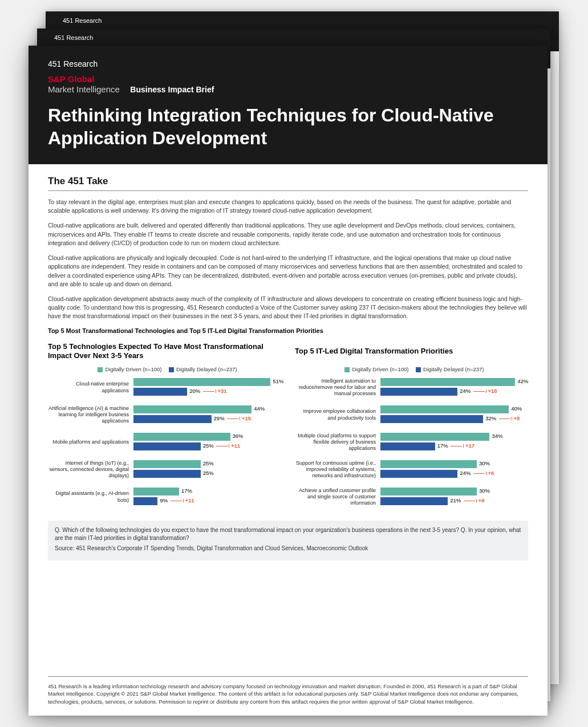 The image size is (588, 727). I want to click on bar-category-label: Mobile platforms and applications, so click(91, 442).